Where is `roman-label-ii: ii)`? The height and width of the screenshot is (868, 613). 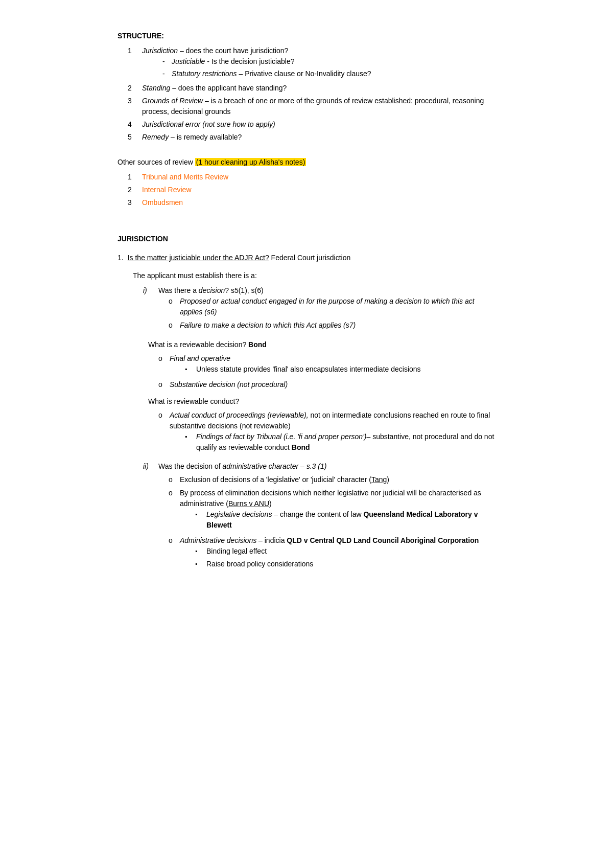
roman-label-ii: ii) is located at coordinates (148, 517).